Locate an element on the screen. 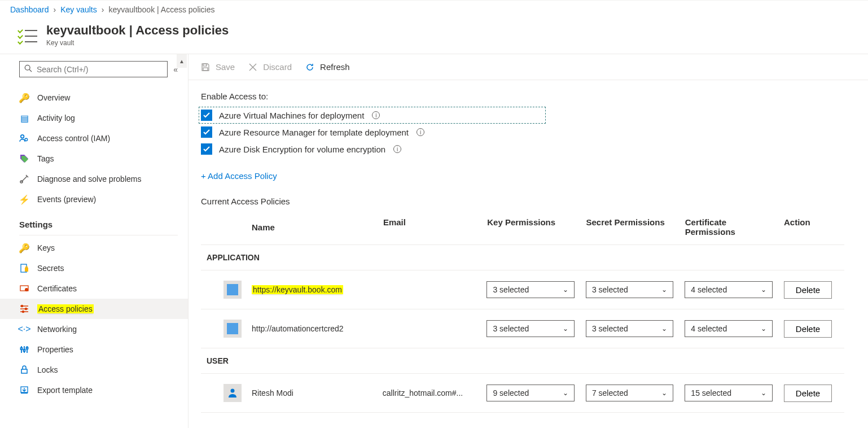 The image size is (868, 428). sidebar-item-iam: Access control (IAM) is located at coordinates (94, 138).